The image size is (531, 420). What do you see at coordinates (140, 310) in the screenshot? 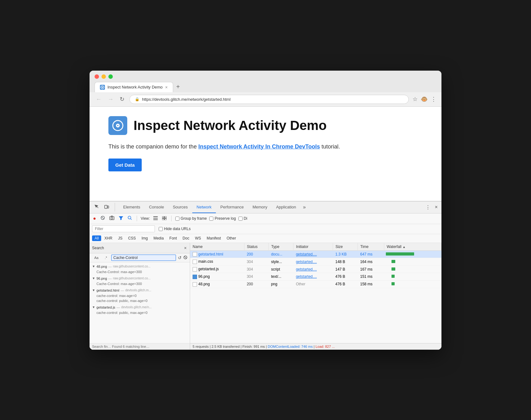
I see `search-result-group-js: ▼ getstarted.js — devtools.glitch.me/n..…` at bounding box center [140, 310].